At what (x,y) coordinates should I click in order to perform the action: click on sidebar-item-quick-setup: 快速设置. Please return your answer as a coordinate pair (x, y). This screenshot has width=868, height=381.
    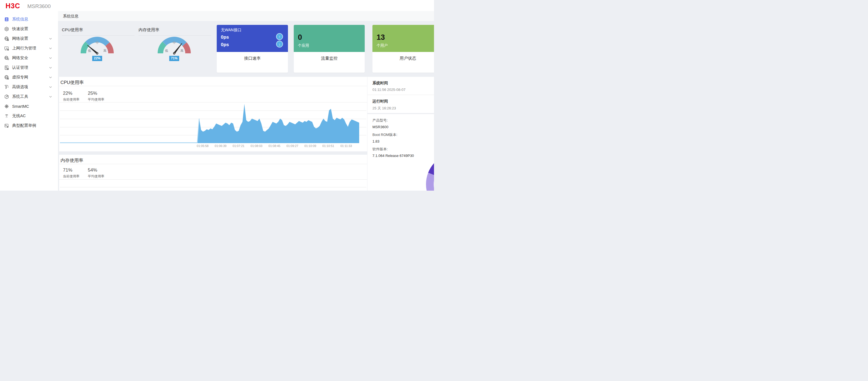
    Looking at the image, I should click on (29, 29).